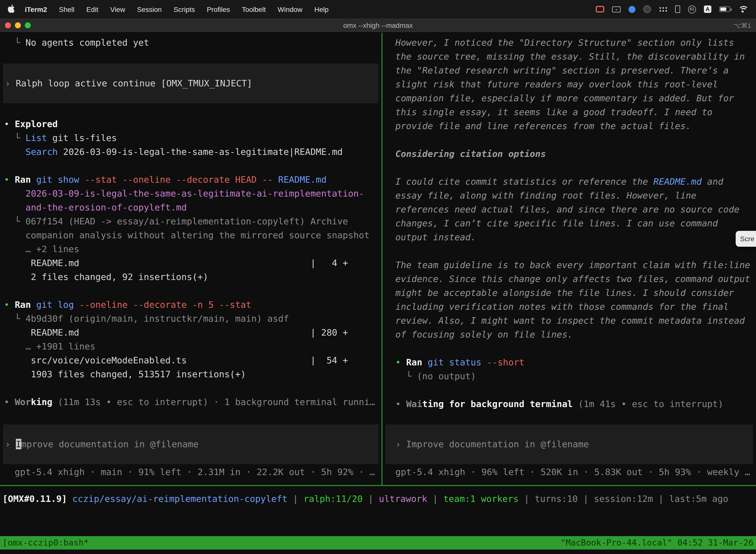 This screenshot has width=756, height=554. Describe the element at coordinates (82, 137) in the screenshot. I see `text-segment: git ls-files` at that location.